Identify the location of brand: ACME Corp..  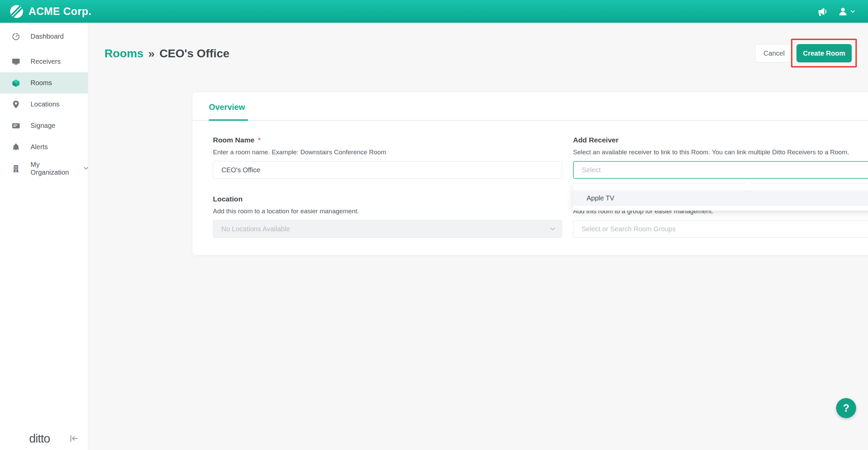
(51, 12).